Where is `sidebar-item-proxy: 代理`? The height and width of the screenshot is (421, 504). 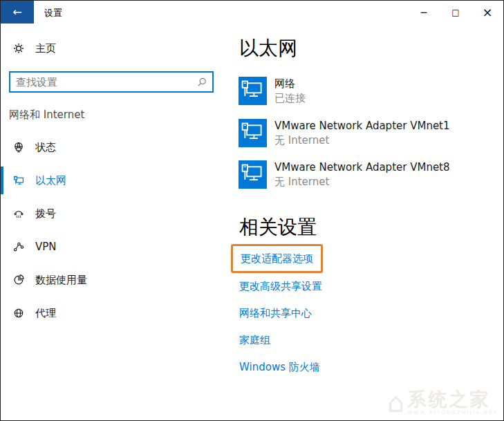
sidebar-item-proxy: 代理 is located at coordinates (115, 313).